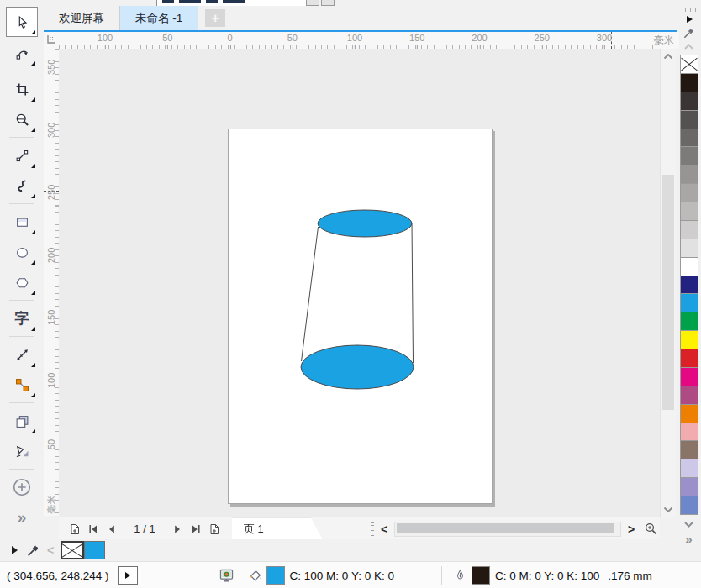  Describe the element at coordinates (22, 282) in the screenshot. I see `polygon-tool` at that location.